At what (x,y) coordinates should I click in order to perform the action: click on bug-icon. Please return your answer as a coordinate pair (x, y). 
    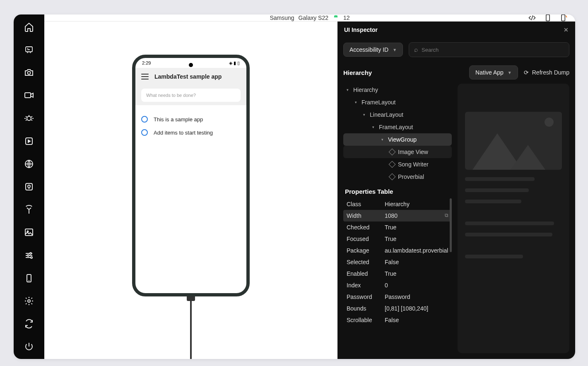
    Looking at the image, I should click on (29, 118).